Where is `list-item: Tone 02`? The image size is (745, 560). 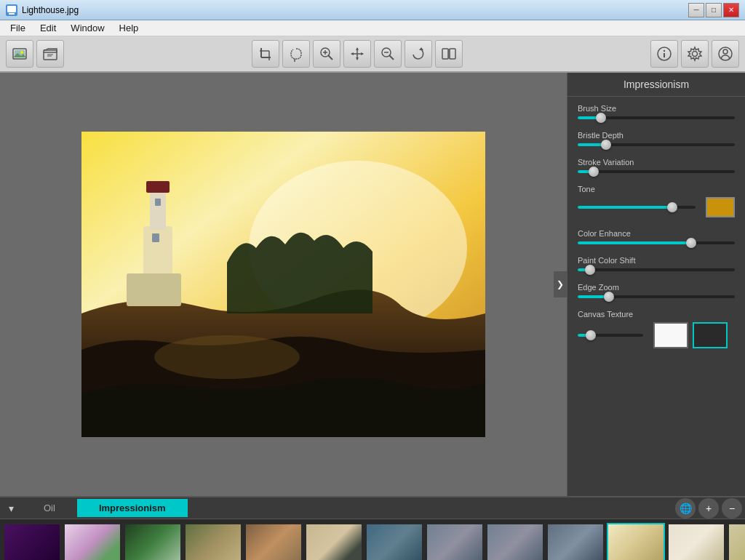
list-item: Tone 02 is located at coordinates (696, 541).